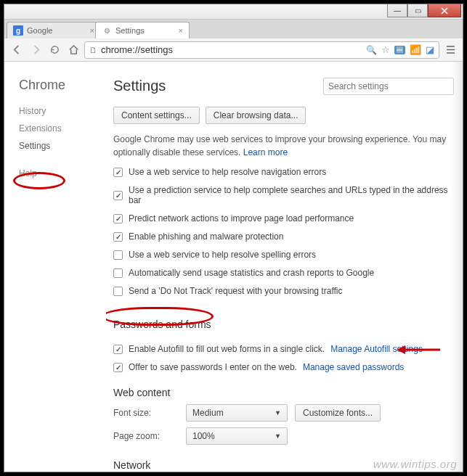  I want to click on save-passwords-checkbox, so click(118, 367).